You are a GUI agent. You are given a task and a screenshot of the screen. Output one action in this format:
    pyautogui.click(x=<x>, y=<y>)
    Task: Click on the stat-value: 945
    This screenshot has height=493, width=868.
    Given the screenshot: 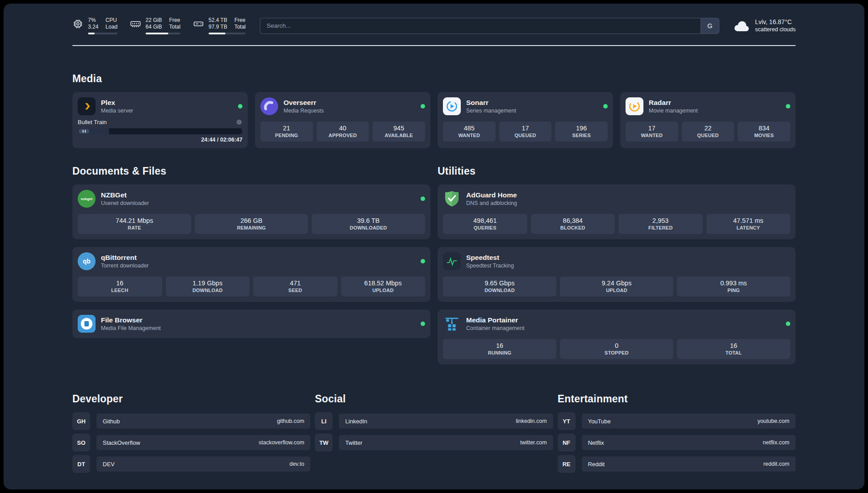 What is the action you would take?
    pyautogui.click(x=399, y=128)
    